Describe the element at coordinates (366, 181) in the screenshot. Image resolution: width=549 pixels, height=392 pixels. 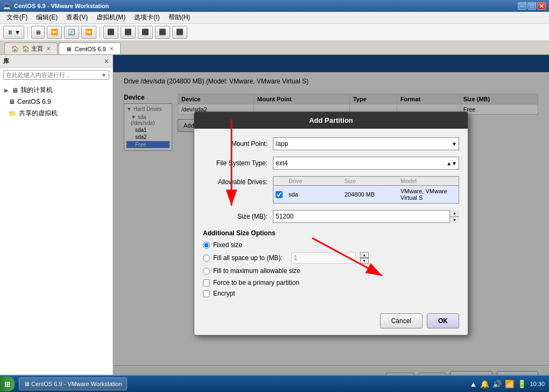
I see `drives-table-header: Drive Size Model` at that location.